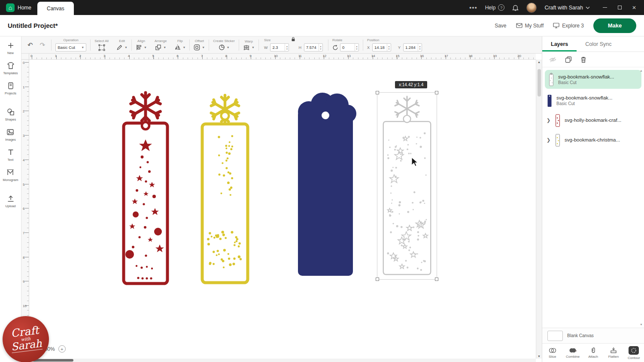  What do you see at coordinates (293, 39) in the screenshot?
I see `lock-icon` at bounding box center [293, 39].